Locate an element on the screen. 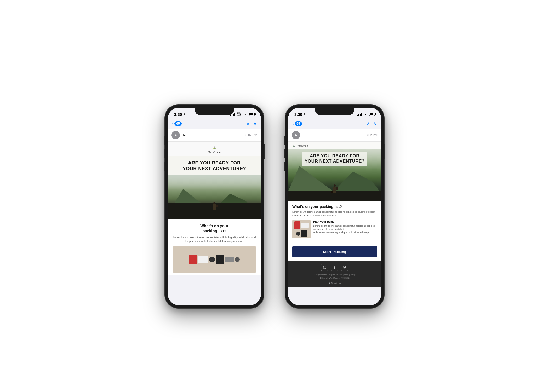 This screenshot has height=392, width=549. mail-nav-right: ∧ ∨ is located at coordinates (372, 124).